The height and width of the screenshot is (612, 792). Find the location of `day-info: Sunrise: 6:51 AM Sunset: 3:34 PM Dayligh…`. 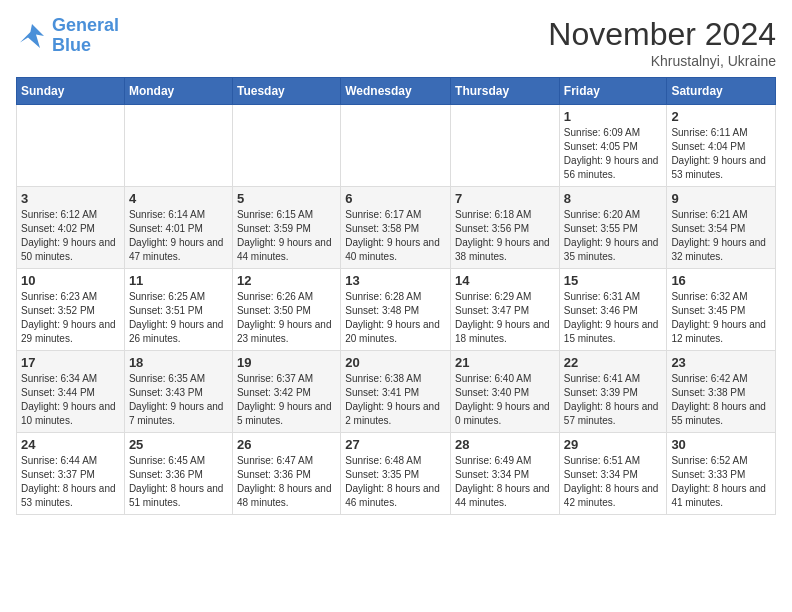

day-info: Sunrise: 6:51 AM Sunset: 3:34 PM Dayligh… is located at coordinates (614, 482).